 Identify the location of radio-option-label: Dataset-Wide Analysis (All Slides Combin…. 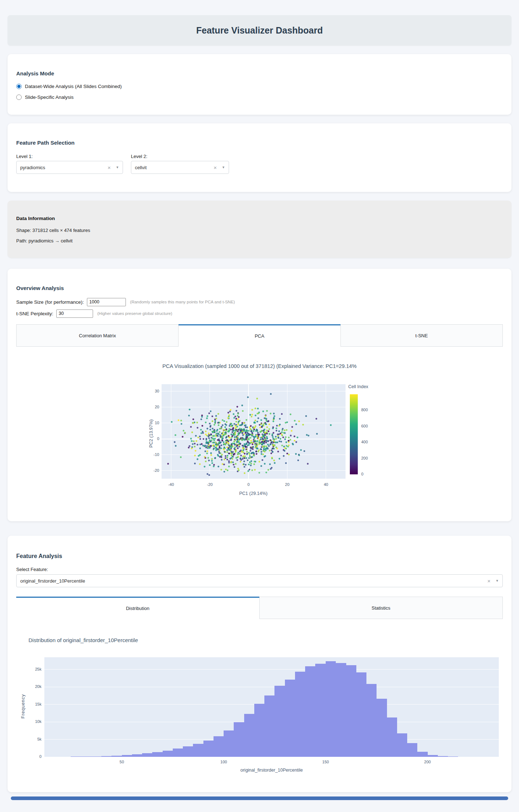
(74, 87).